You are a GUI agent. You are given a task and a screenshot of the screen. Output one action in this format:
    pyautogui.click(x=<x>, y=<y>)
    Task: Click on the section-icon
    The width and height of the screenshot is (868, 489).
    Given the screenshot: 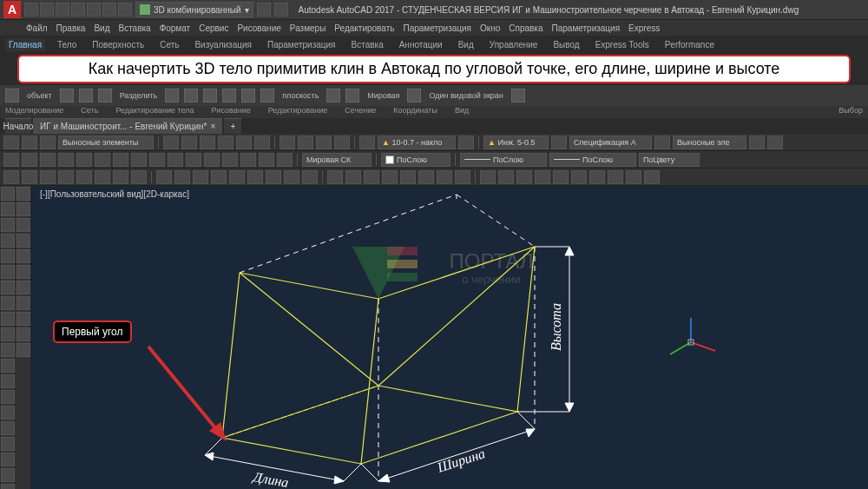 What is the action you would take?
    pyautogui.click(x=333, y=96)
    